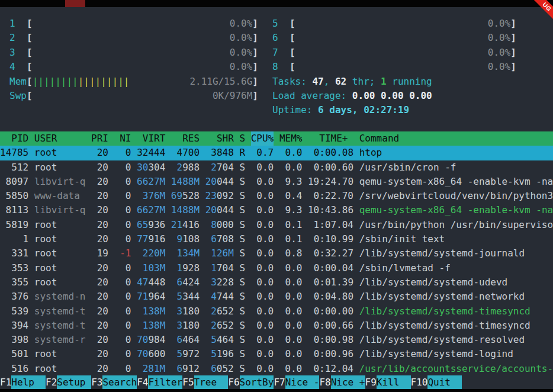  What do you see at coordinates (292, 38) in the screenshot?
I see `cpu-meter-6-open-bracket: [` at bounding box center [292, 38].